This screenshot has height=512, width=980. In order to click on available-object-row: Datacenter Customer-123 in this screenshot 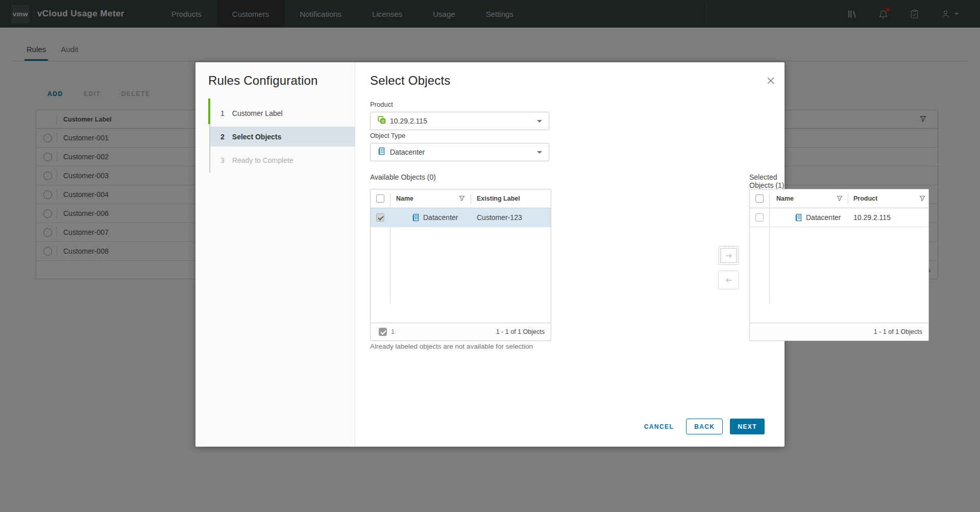, I will do `click(460, 217)`.